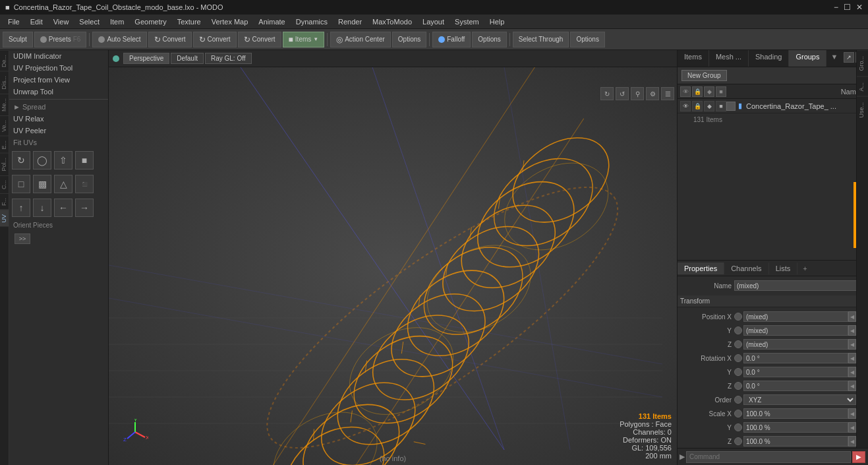 This screenshot has width=868, height=465. What do you see at coordinates (697, 106) in the screenshot?
I see `group-lock-icon: 🔒` at bounding box center [697, 106].